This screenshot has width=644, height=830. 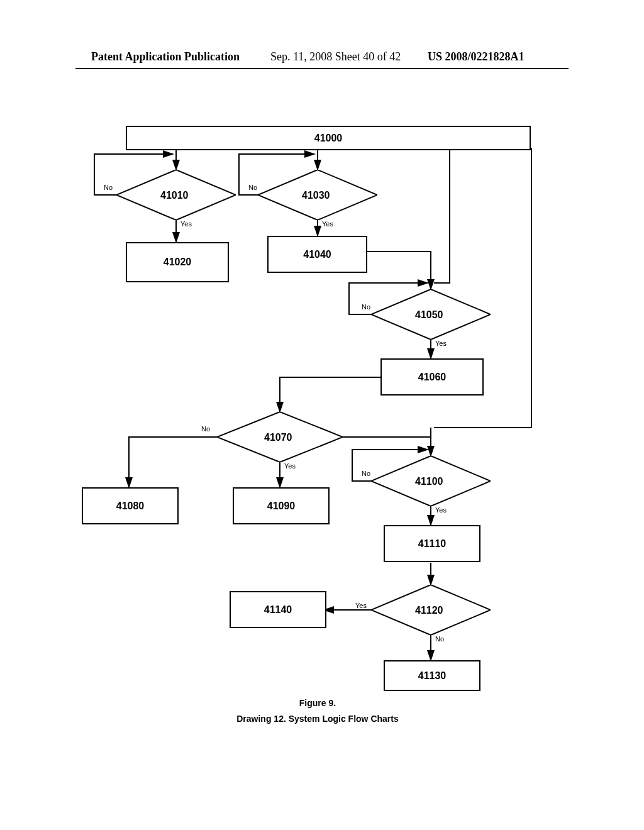 What do you see at coordinates (318, 719) in the screenshot?
I see `drawing-title: Drawing 12. System Logic Flow Charts` at bounding box center [318, 719].